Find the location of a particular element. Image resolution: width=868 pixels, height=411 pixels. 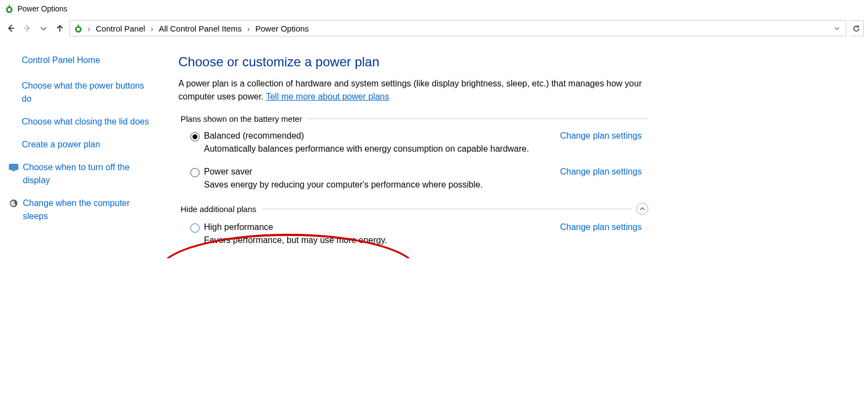

sidebar-link-create: Create a power plan is located at coordinates (86, 145).